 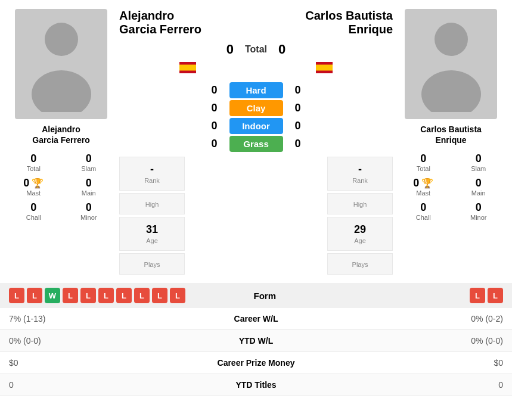 What do you see at coordinates (256, 144) in the screenshot?
I see `surface-btn-grass: Grass` at bounding box center [256, 144].